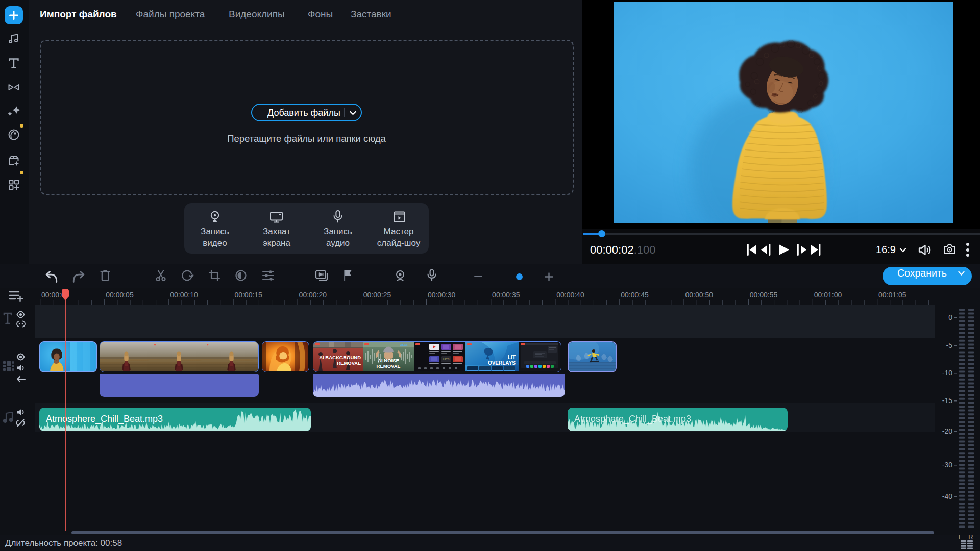  Describe the element at coordinates (119, 295) in the screenshot. I see `svg-text: 00:00:05` at that location.